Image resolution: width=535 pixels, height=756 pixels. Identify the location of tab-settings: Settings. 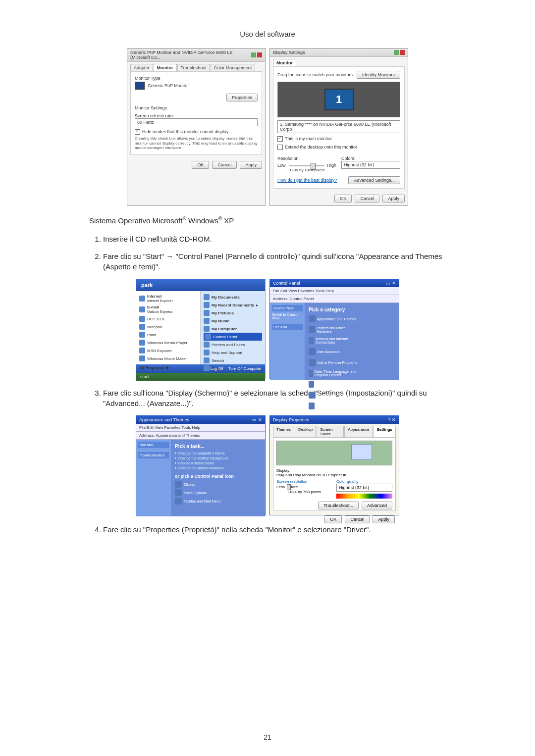
(384, 432).